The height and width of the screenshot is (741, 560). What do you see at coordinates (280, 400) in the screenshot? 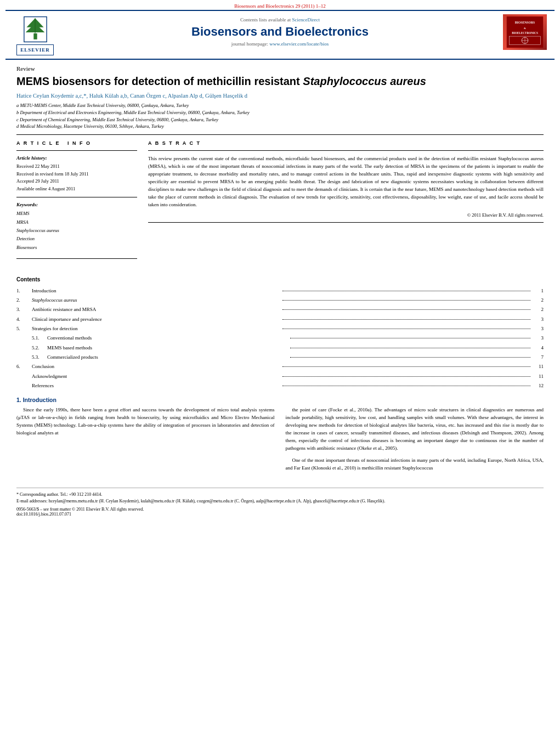
I see `intro-heading: 1. Introduction` at bounding box center [280, 400].